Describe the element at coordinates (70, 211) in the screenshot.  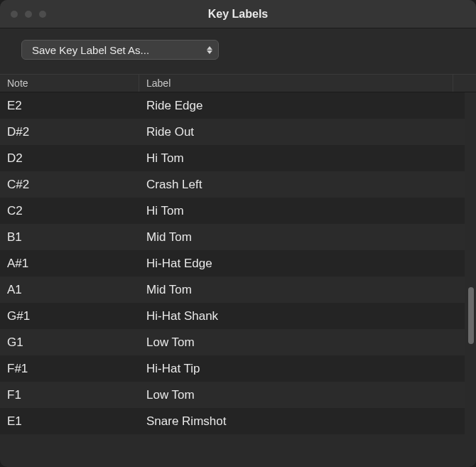
I see `cell-note: C2` at that location.